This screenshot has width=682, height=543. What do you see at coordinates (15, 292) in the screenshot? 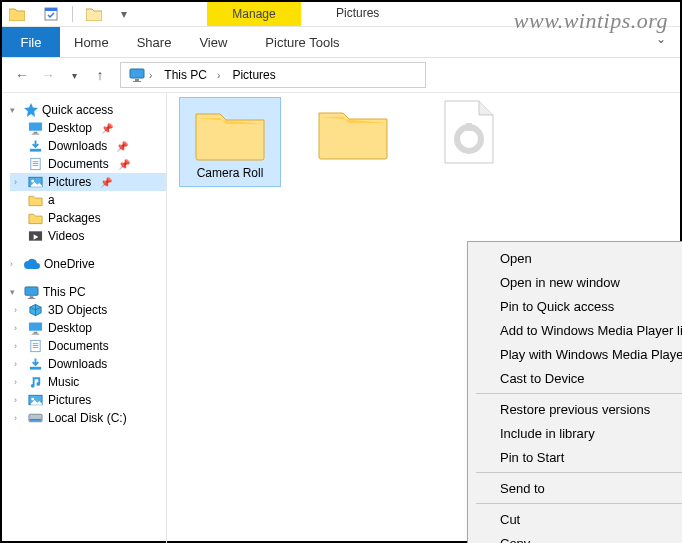
I see `chevron-down-icon: ▾` at bounding box center [15, 292].